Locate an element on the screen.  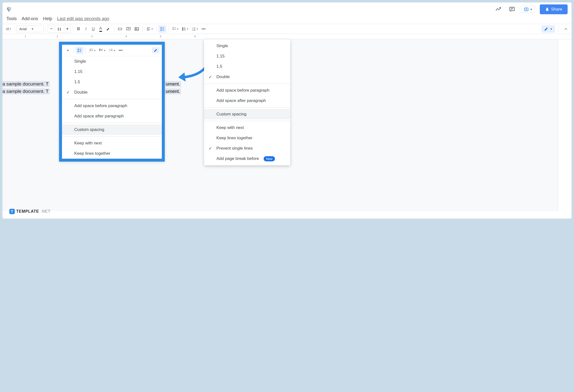
paragraph-style-select: xt is located at coordinates (8, 29).